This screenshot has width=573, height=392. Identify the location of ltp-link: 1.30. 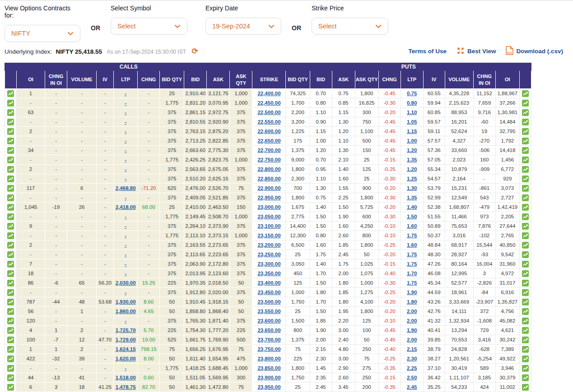
(412, 188).